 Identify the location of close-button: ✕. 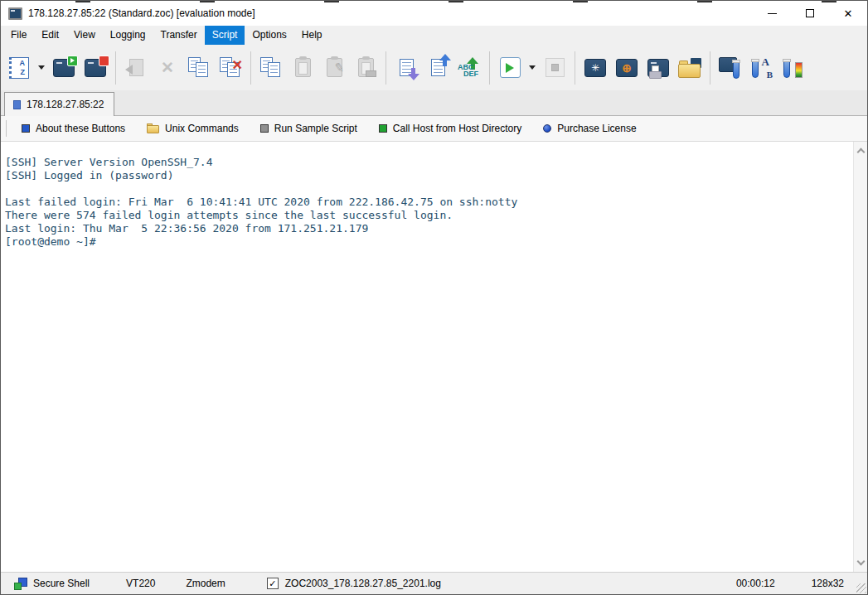
(848, 13).